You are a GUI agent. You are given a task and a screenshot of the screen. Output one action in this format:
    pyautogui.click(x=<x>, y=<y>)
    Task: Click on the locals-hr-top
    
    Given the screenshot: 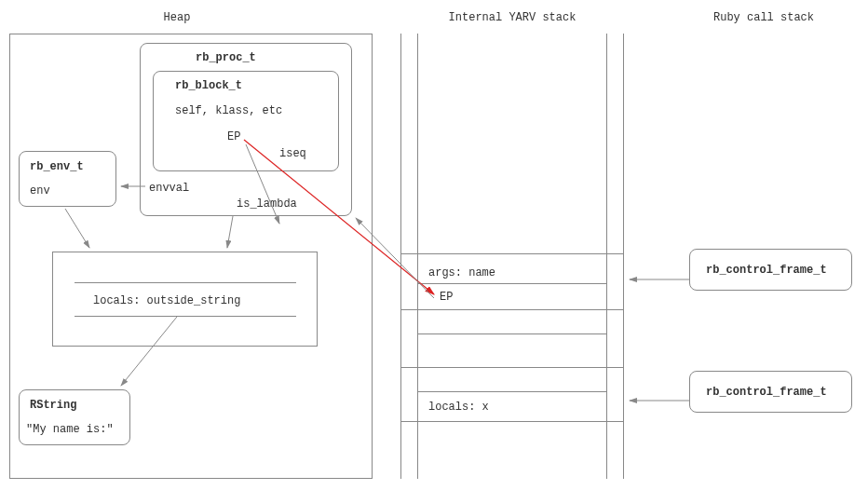 What is the action you would take?
    pyautogui.click(x=185, y=283)
    